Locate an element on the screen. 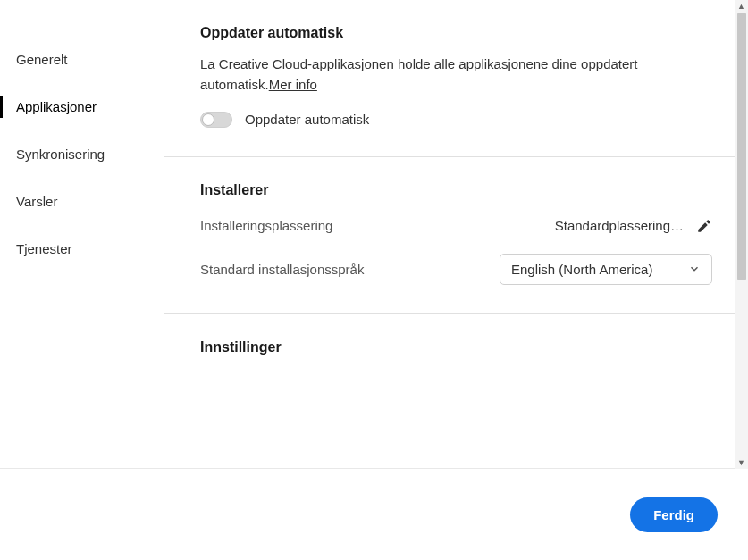  done-button: Ferdig is located at coordinates (674, 514).